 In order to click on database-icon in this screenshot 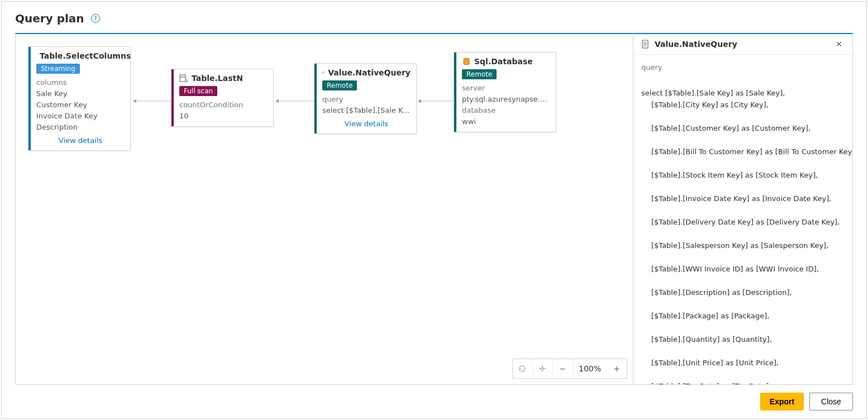, I will do `click(466, 61)`.